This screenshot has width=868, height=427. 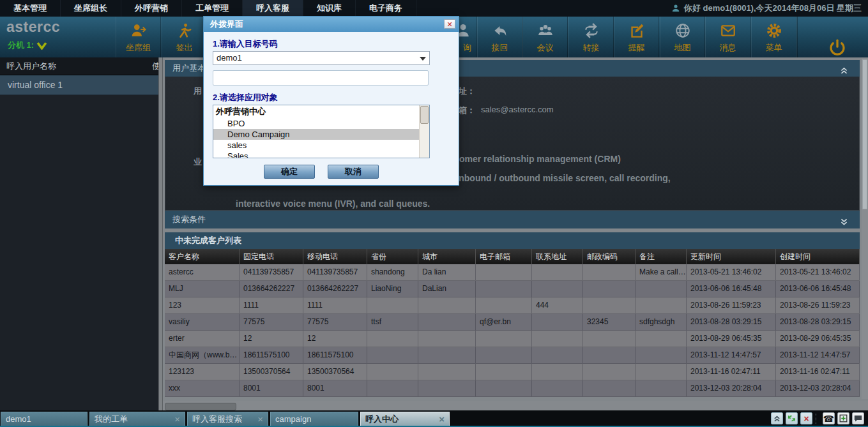 What do you see at coordinates (316, 131) in the screenshot?
I see `application-list: 外呼营销中心BPODemo CampaignsalesSales` at bounding box center [316, 131].